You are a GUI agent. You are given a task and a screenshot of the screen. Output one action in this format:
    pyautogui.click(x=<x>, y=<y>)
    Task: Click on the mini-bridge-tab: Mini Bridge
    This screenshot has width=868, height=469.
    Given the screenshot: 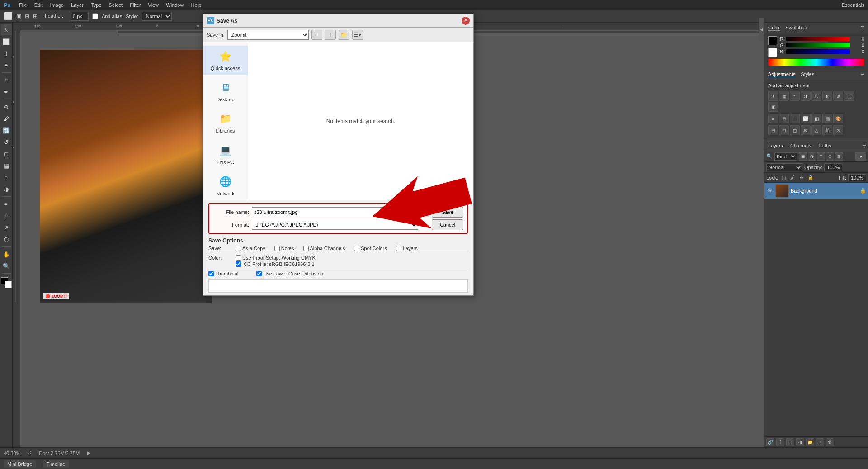 What is the action you would take?
    pyautogui.click(x=20, y=464)
    